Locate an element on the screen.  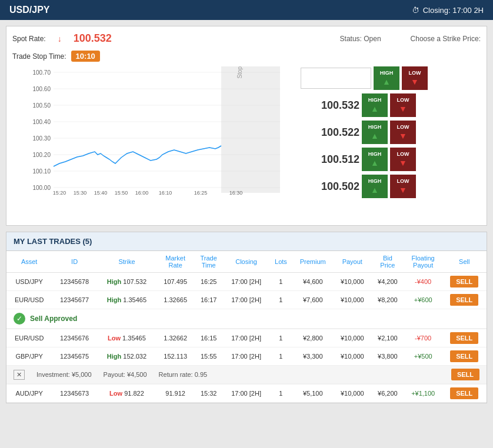
cell-bid-price: ¥2,100 is located at coordinates (388, 339).